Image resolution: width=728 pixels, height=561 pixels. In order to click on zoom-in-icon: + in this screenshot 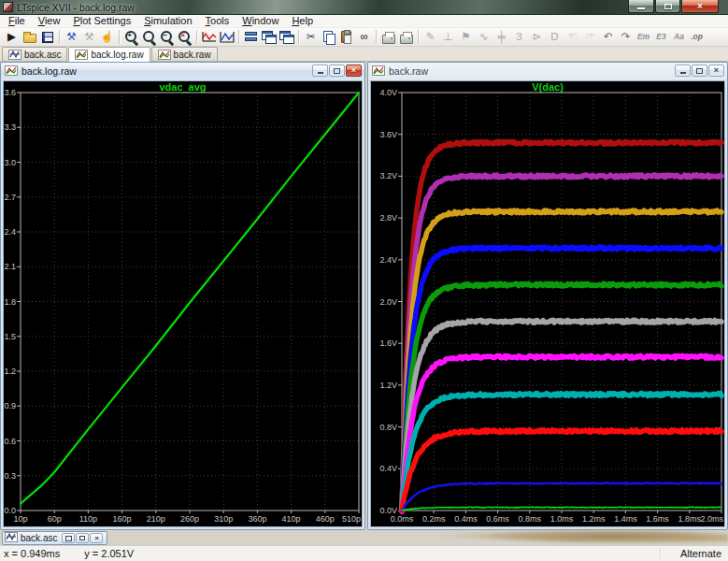, I will do `click(131, 37)`.